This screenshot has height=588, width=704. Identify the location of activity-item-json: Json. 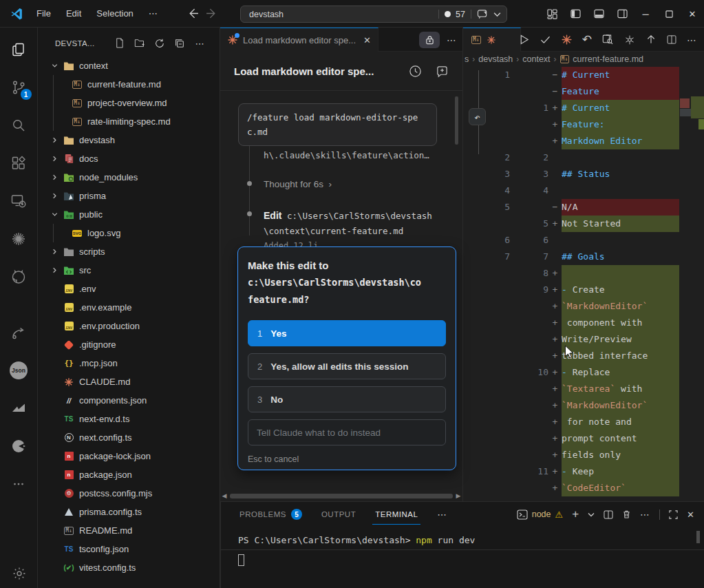
(19, 370).